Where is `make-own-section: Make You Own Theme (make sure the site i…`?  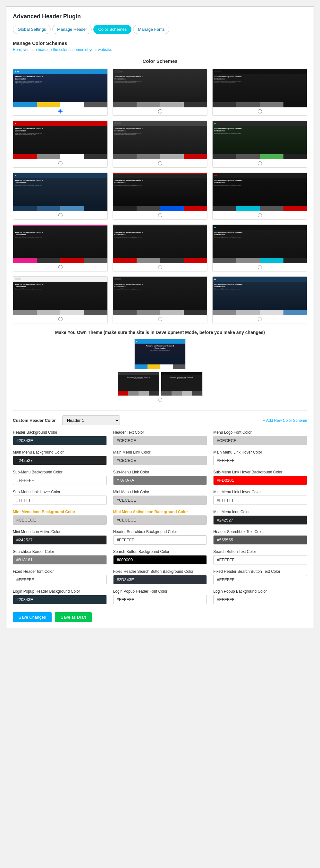
make-own-section: Make You Own Theme (make sure the site i… is located at coordinates (160, 367).